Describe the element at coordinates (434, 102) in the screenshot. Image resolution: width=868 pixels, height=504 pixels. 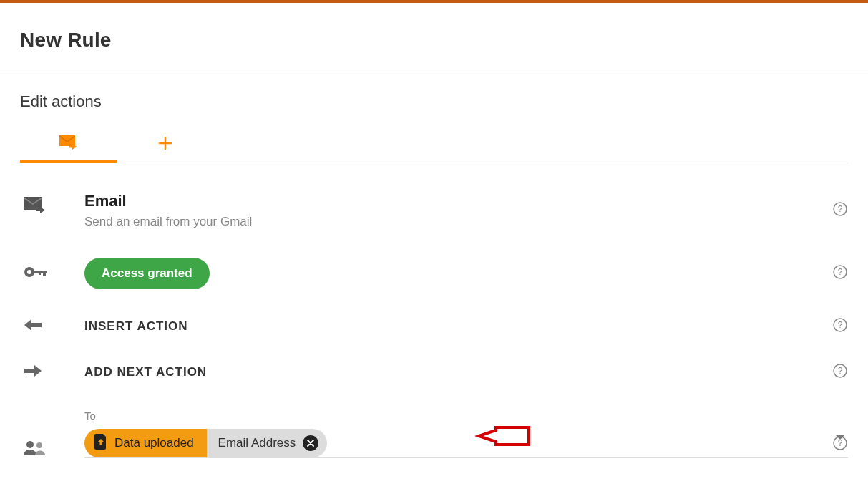
I see `section-title: Edit actions` at that location.